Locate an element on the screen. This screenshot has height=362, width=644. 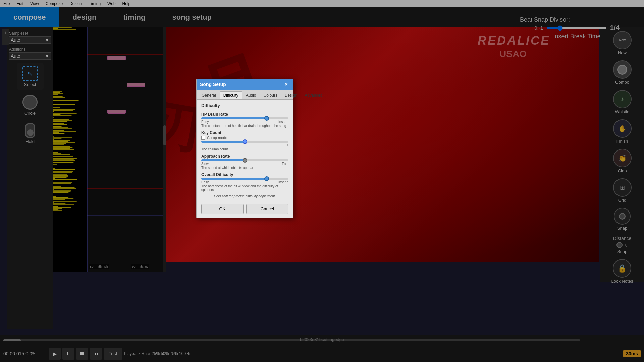
tab-advanced: Advanced is located at coordinates (313, 95).